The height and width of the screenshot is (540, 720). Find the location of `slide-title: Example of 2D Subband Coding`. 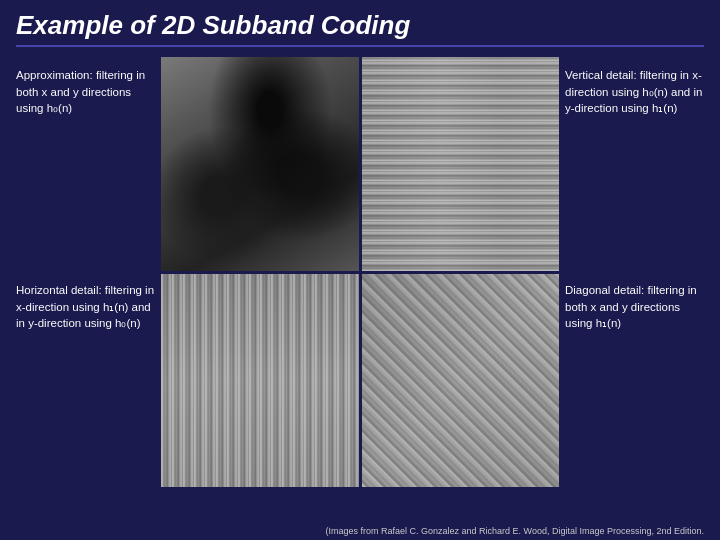

slide-title: Example of 2D Subband Coding is located at coordinates (360, 28).